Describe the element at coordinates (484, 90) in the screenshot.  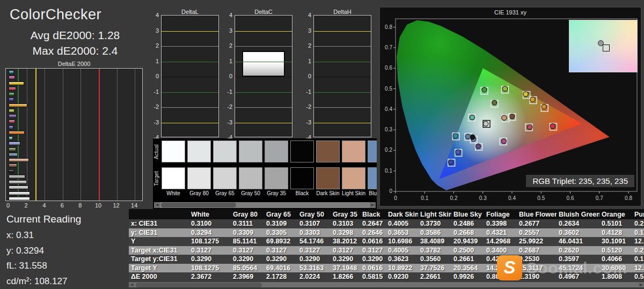
I see `measured-marker-green` at that location.